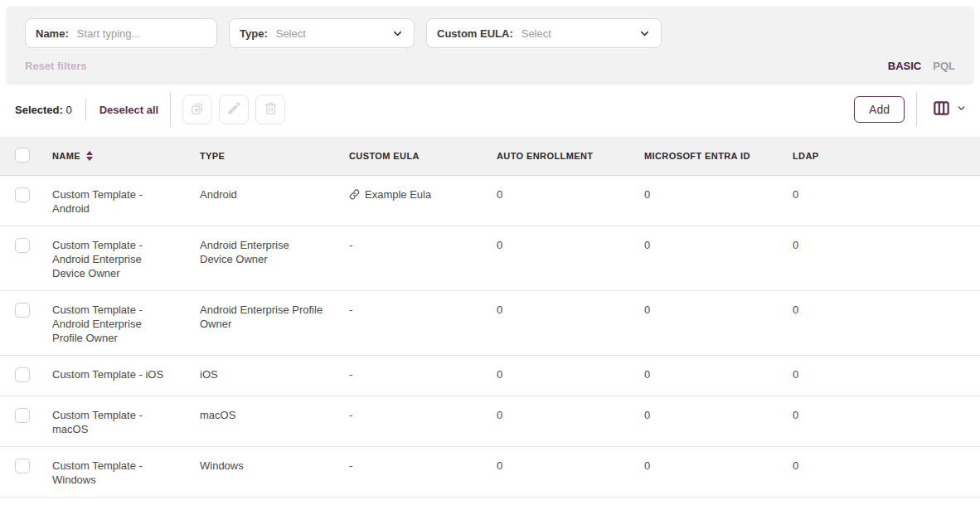  I want to click on row-name: Custom Template - macOS, so click(126, 422).